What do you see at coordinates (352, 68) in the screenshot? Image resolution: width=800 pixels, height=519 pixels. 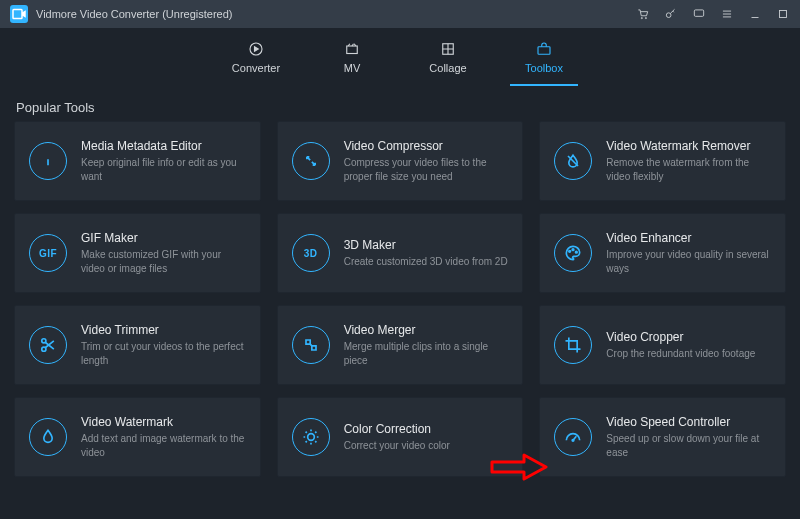 I see `tab-label: MV` at bounding box center [352, 68].